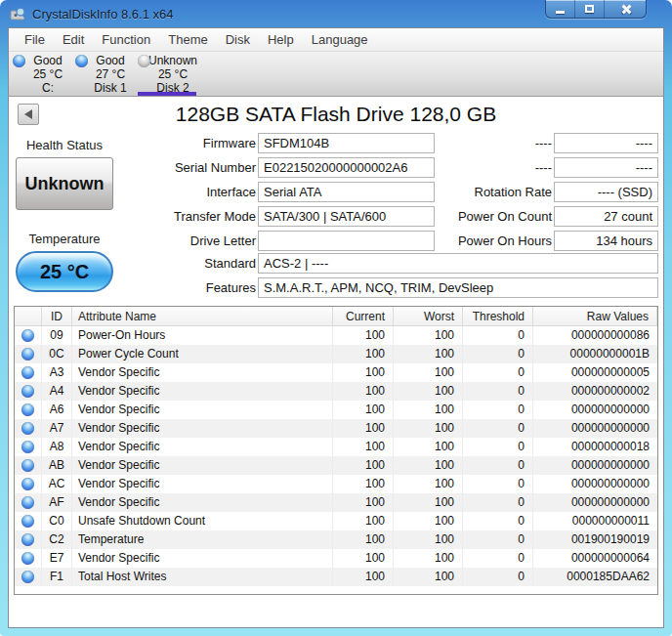  What do you see at coordinates (561, 12) in the screenshot?
I see `minimize-icon` at bounding box center [561, 12].